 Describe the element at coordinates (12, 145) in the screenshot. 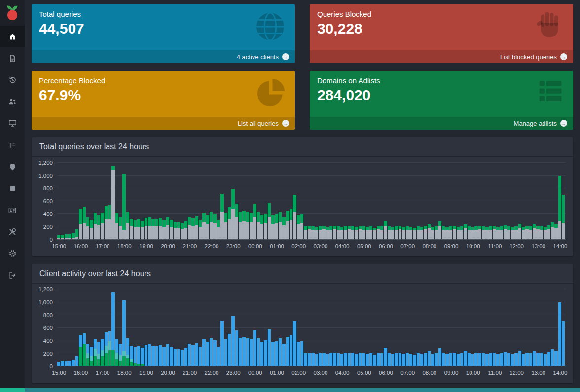

I see `sidebar-item-domains` at that location.